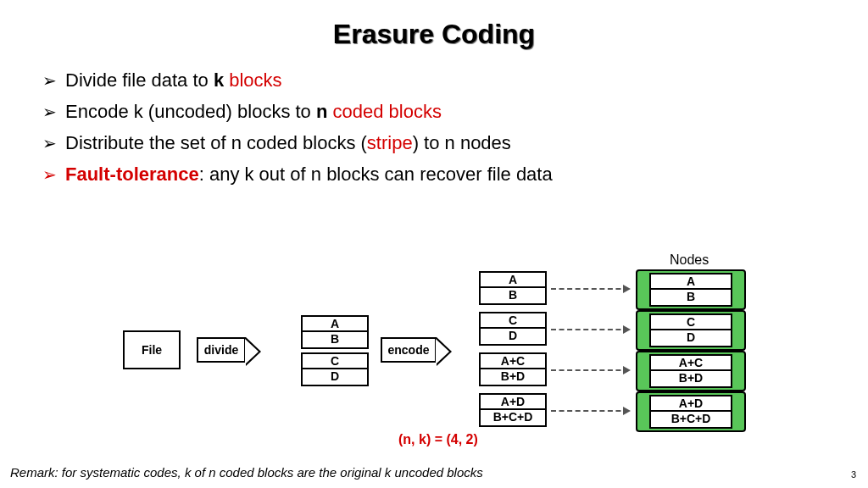 The height and width of the screenshot is (488, 868). Describe the element at coordinates (221, 350) in the screenshot. I see `divide-arrow: divide` at that location.